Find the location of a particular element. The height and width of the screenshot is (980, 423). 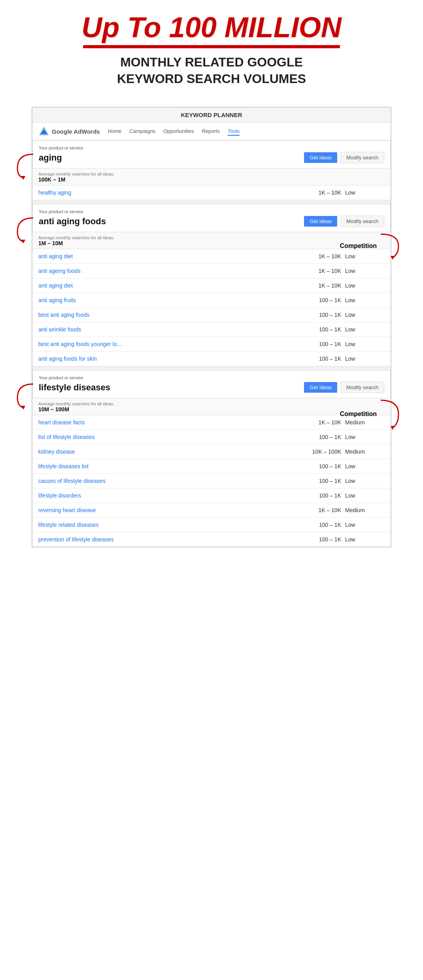

table-row: heart disease facts 1K – 10K Medium is located at coordinates (212, 422).